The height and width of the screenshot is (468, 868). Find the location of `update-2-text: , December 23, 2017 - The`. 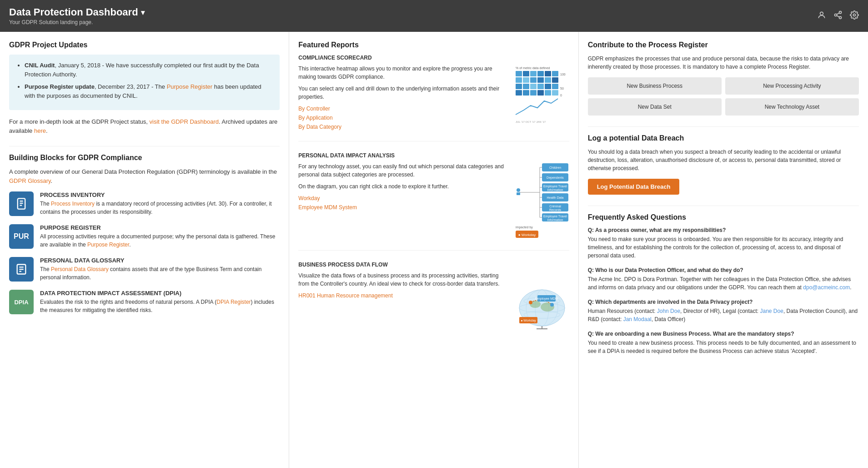

update-2-text: , December 23, 2017 - The is located at coordinates (131, 86).